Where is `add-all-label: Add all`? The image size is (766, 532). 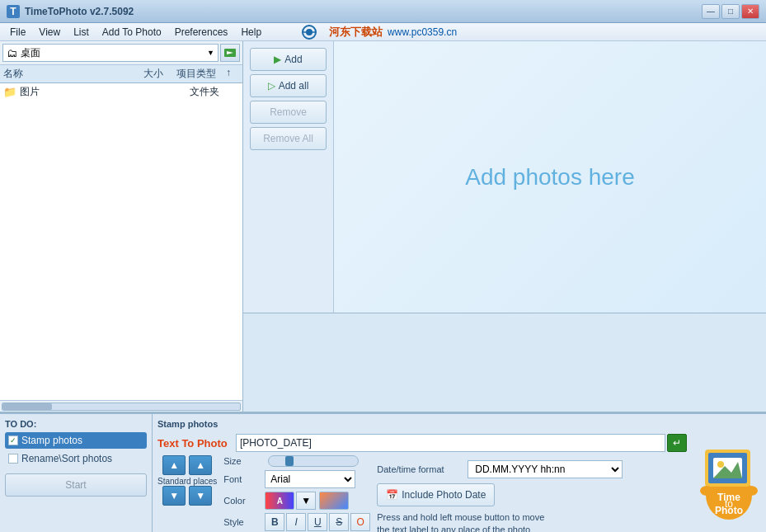 add-all-label: Add all is located at coordinates (294, 86).